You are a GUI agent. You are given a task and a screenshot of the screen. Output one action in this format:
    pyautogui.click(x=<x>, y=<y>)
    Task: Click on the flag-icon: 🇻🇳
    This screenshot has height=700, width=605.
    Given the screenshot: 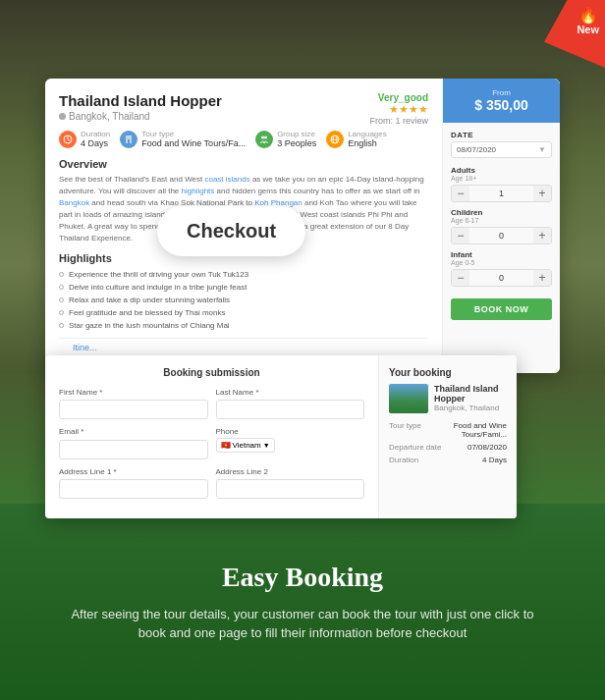 What is the action you would take?
    pyautogui.click(x=226, y=446)
    